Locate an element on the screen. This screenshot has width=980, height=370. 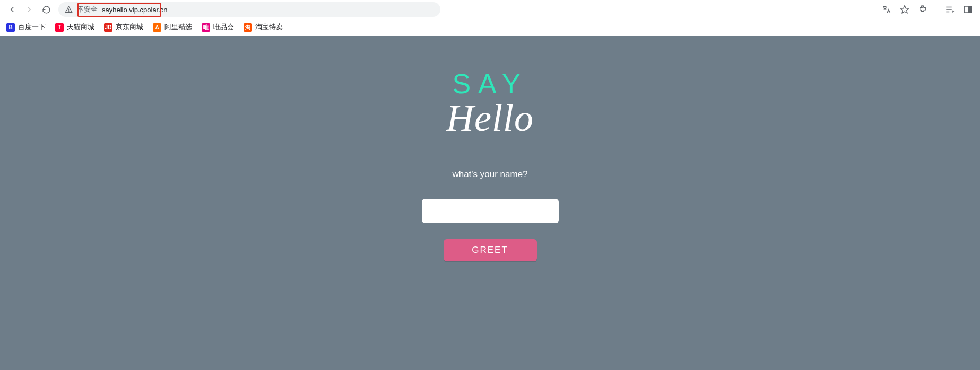
bookmark-label: 天猫商城 is located at coordinates (81, 28).